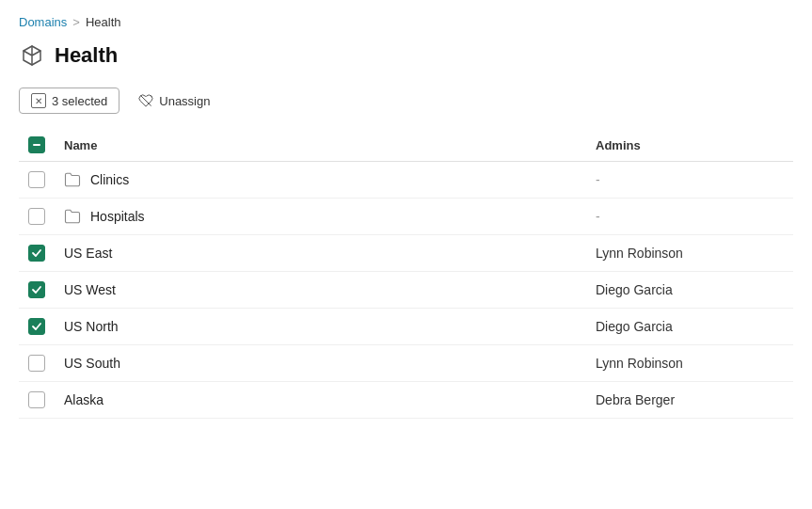 Image resolution: width=812 pixels, height=509 pixels. Describe the element at coordinates (90, 290) in the screenshot. I see `row-name-label: US West` at that location.